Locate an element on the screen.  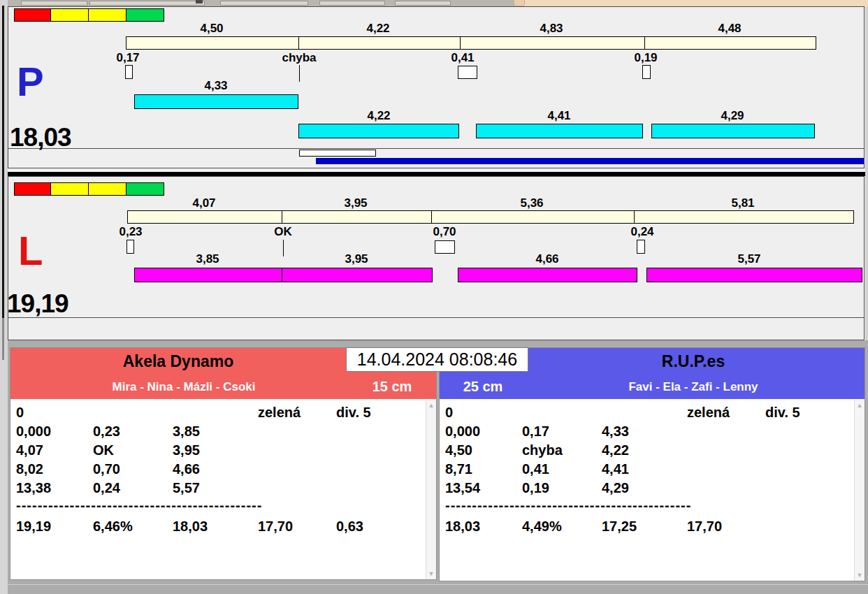
log-cell: 0,41 is located at coordinates (535, 470).